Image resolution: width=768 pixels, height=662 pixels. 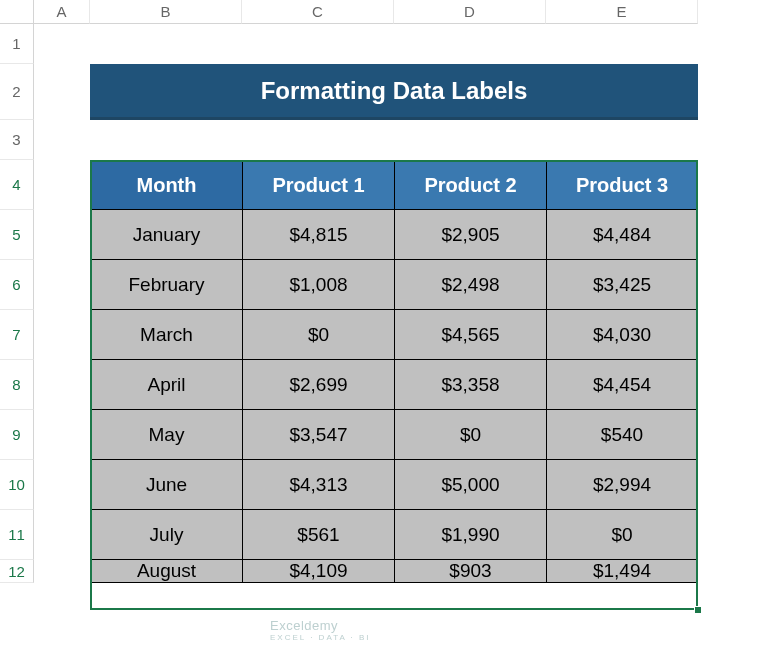 I want to click on td-month: June, so click(x=166, y=485).